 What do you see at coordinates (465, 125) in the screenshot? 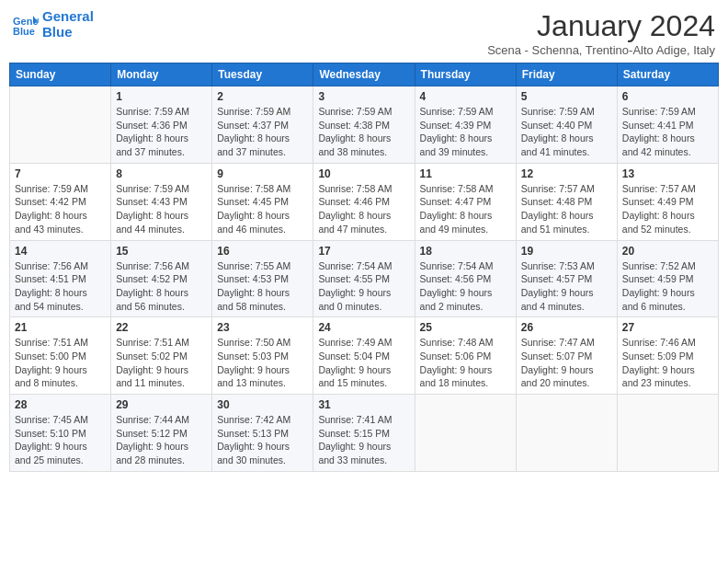
I see `calendar-cell: 4Sunrise: 7:59 AMSunset: 4:39 PMDaylight…` at bounding box center [465, 125].